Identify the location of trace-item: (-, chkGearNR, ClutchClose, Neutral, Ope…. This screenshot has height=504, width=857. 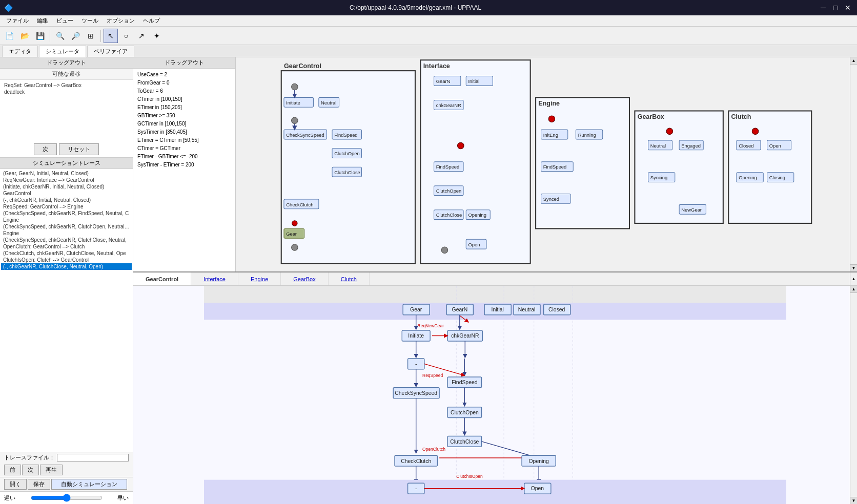
(67, 266).